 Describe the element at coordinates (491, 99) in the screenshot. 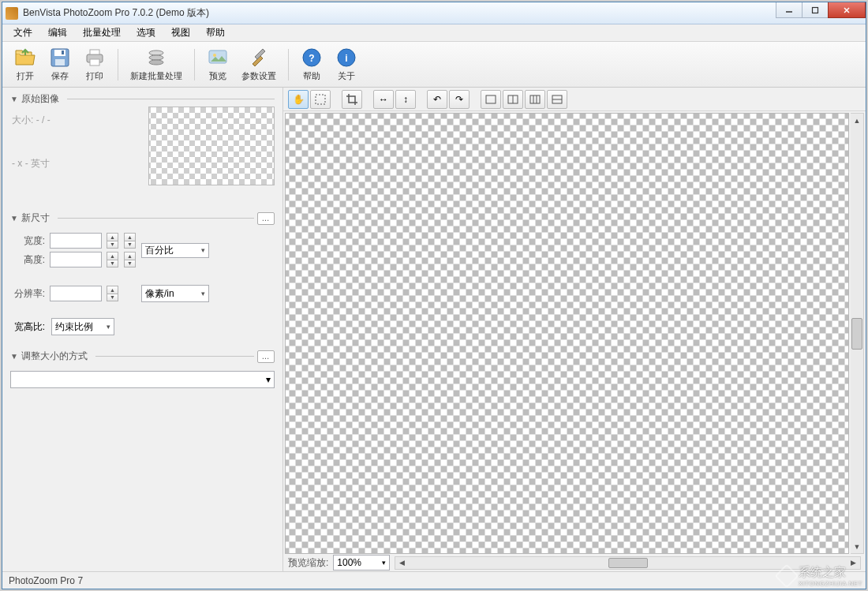

I see `layout-single-button` at that location.